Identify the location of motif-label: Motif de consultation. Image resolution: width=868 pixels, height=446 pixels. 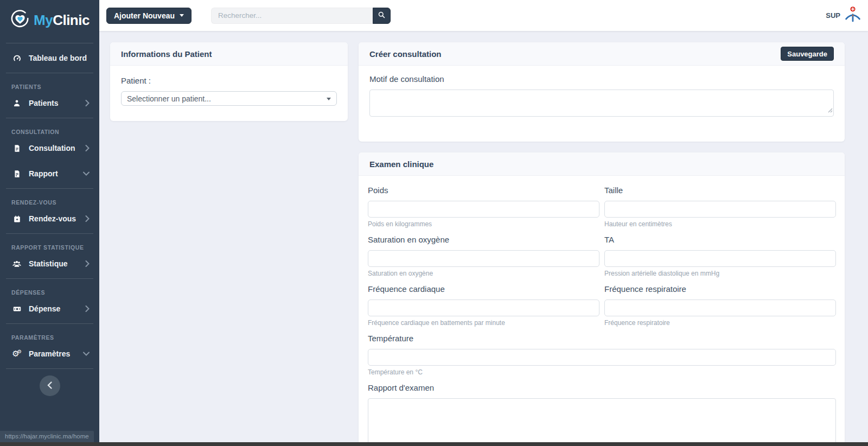
(602, 79).